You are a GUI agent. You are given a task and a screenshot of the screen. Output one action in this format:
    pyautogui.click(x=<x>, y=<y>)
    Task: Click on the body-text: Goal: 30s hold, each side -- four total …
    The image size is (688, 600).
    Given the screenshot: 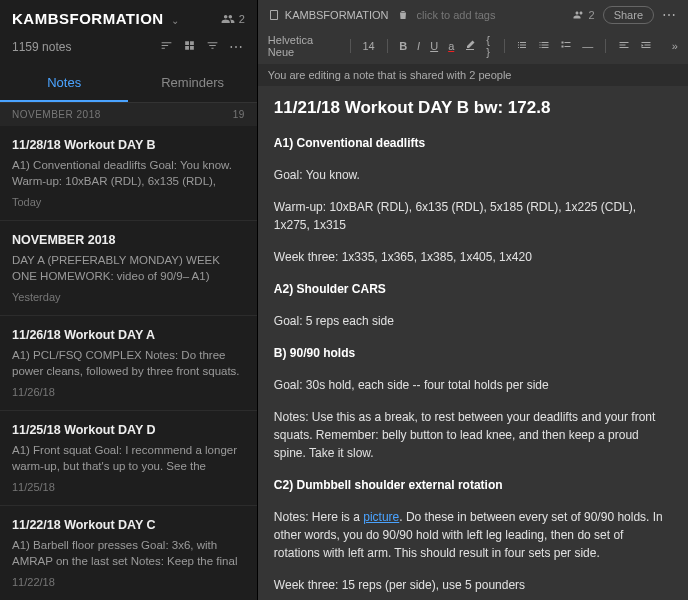 What is the action you would take?
    pyautogui.click(x=473, y=385)
    